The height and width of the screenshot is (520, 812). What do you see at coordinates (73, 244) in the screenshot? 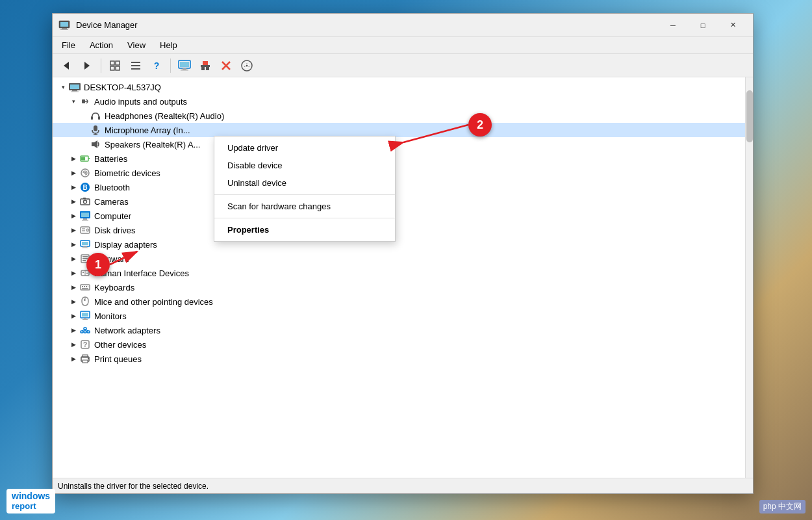
I see `display-expander: ▶` at bounding box center [73, 244].